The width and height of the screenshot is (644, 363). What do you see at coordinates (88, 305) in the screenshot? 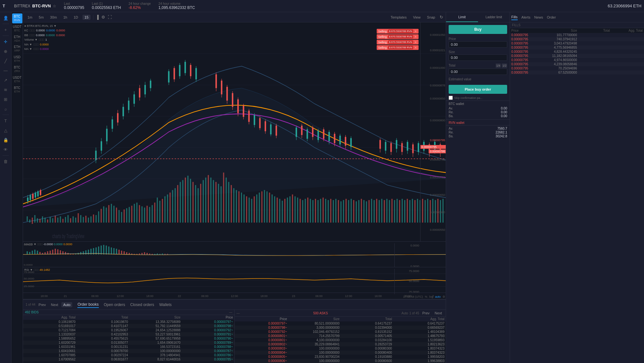
I see `tab-order-books: Order books` at bounding box center [88, 305].